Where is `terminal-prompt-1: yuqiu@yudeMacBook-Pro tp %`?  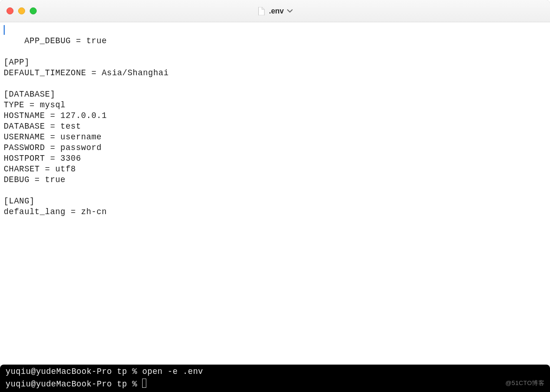
terminal-prompt-1: yuqiu@yudeMacBook-Pro tp % is located at coordinates (74, 372).